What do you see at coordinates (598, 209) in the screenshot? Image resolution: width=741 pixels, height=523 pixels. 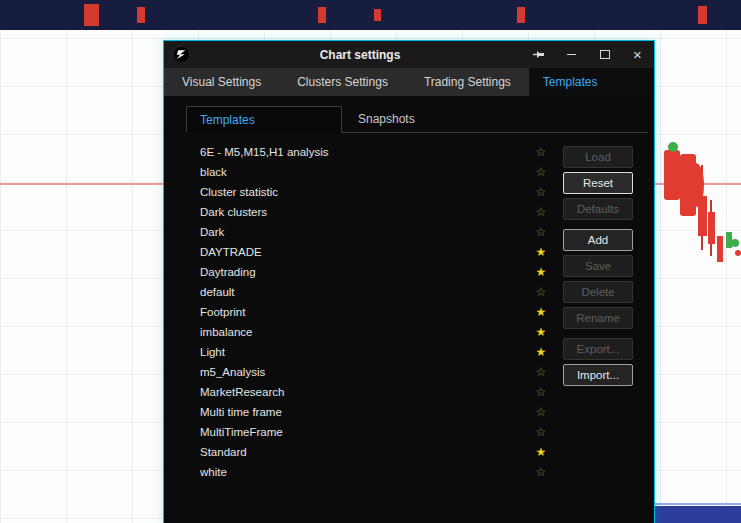 I see `defaults-button: Defaults` at bounding box center [598, 209].